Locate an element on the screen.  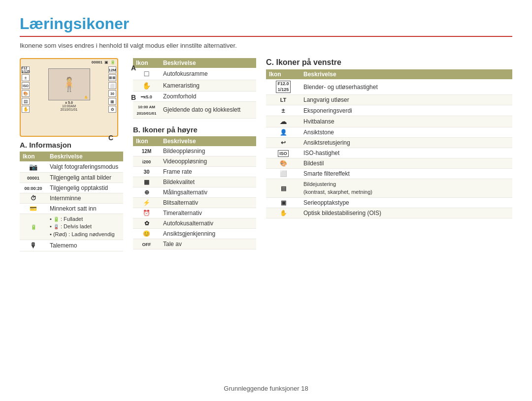
desc-cell: Talememo is located at coordinates (85, 246).